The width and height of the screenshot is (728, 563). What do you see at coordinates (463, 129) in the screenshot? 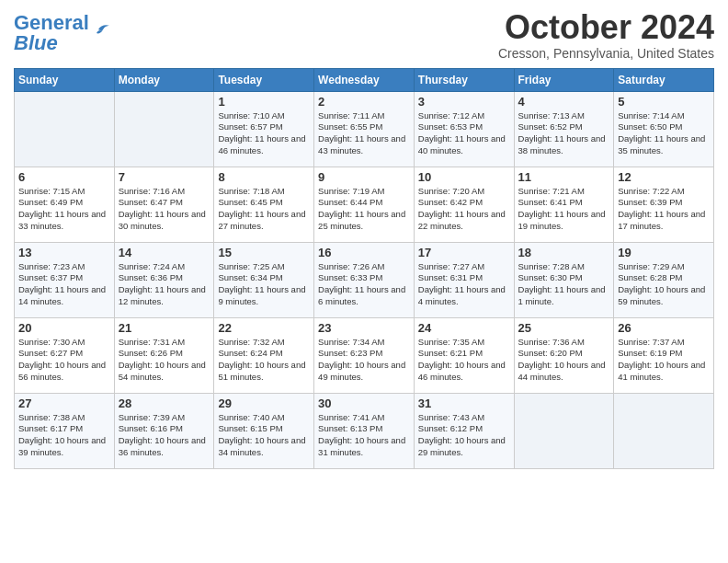
I see `calendar-cell: 3Sunrise: 7:12 AM Sunset: 6:53 PM Daylig…` at bounding box center [463, 129].